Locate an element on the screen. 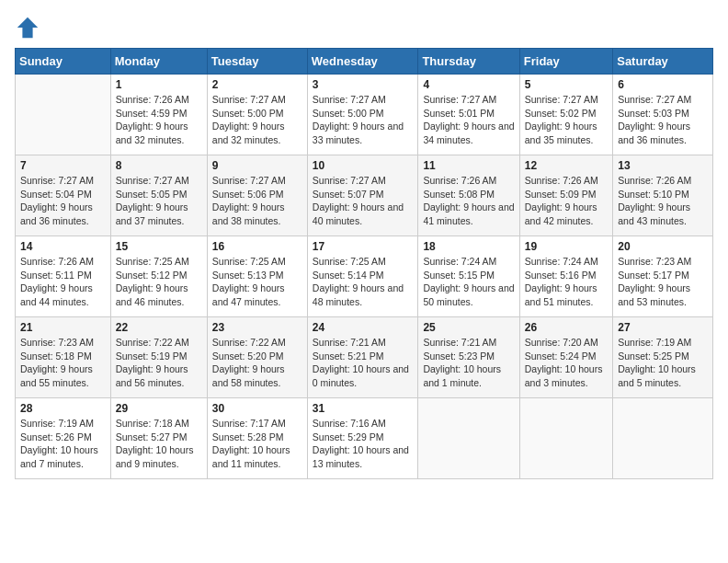  day-sun-info: Sunrise: 7:19 AMSunset: 5:26 PMDaylight:… is located at coordinates (63, 443).